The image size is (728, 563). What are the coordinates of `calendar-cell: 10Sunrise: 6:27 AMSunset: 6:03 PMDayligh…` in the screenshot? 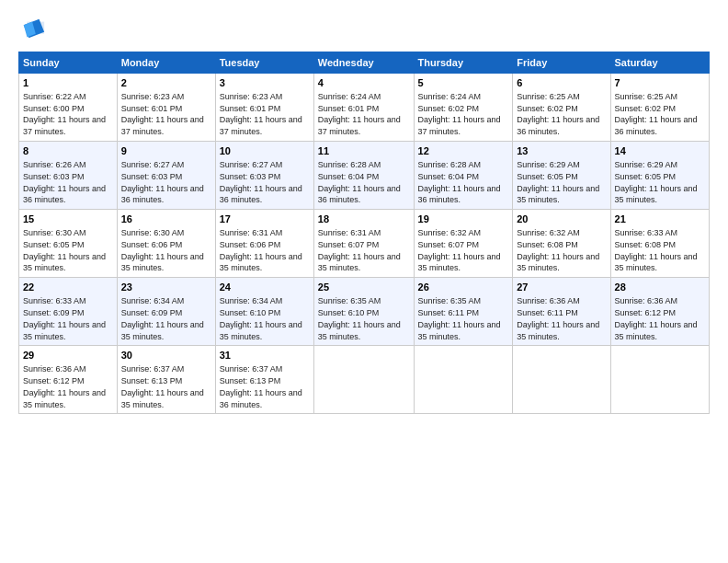 It's located at (265, 176).